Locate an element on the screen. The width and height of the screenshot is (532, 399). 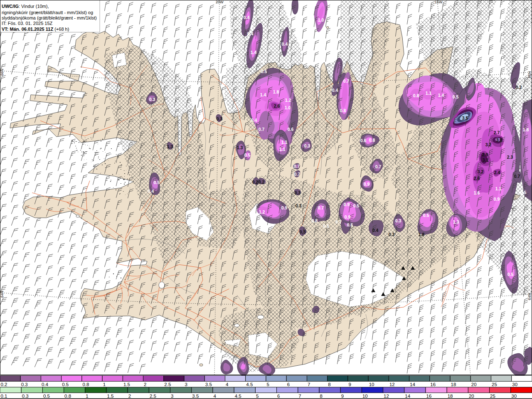
svg-text: 1 is located at coordinates (104, 384).